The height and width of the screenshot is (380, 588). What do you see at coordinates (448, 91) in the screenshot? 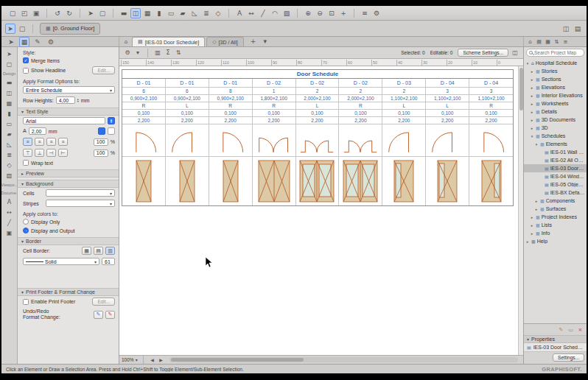
I see `schedule-cell-count: 3` at bounding box center [448, 91].